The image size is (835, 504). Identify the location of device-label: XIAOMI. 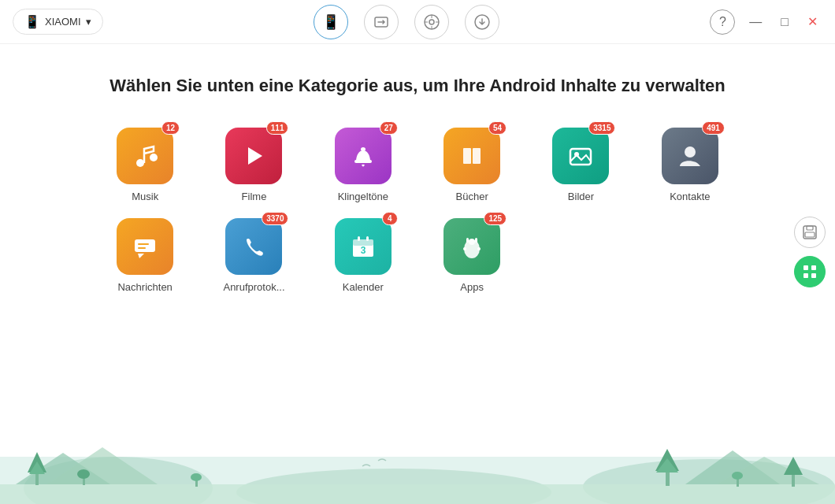
(63, 22).